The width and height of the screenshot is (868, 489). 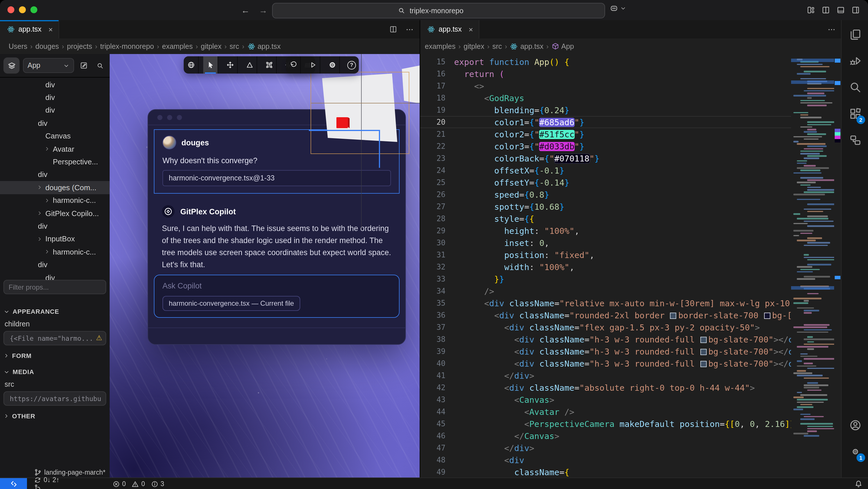 I want to click on code-line: 25 offsetY={-0.14}, so click(x=606, y=182).